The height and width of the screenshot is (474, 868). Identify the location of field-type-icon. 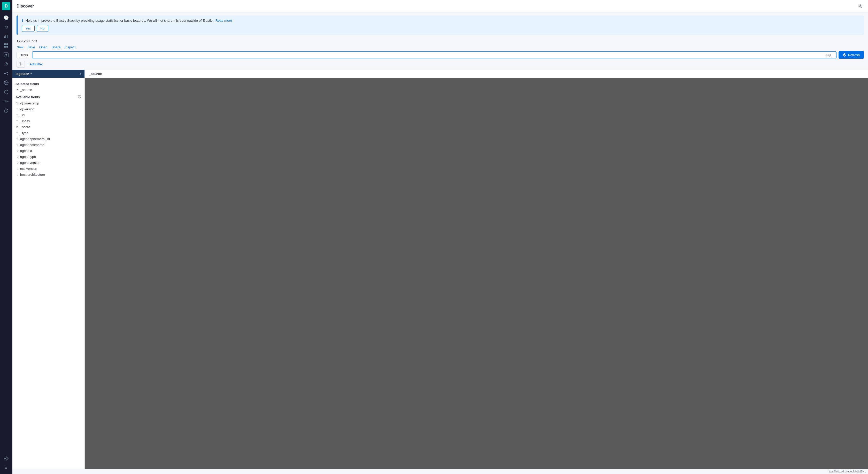
(17, 103).